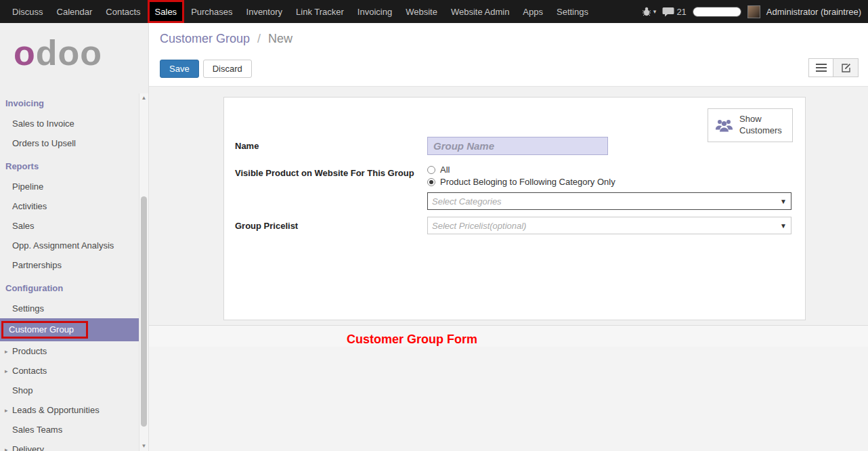 The height and width of the screenshot is (451, 868). Describe the element at coordinates (30, 371) in the screenshot. I see `sidebar-item-label: Contacts` at that location.